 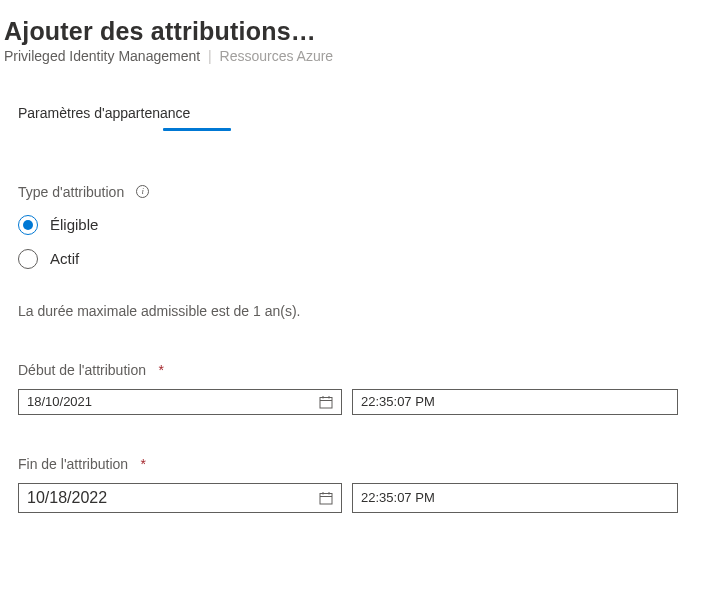 I want to click on start-label-row: Début de l'attribution *, so click(x=367, y=370).